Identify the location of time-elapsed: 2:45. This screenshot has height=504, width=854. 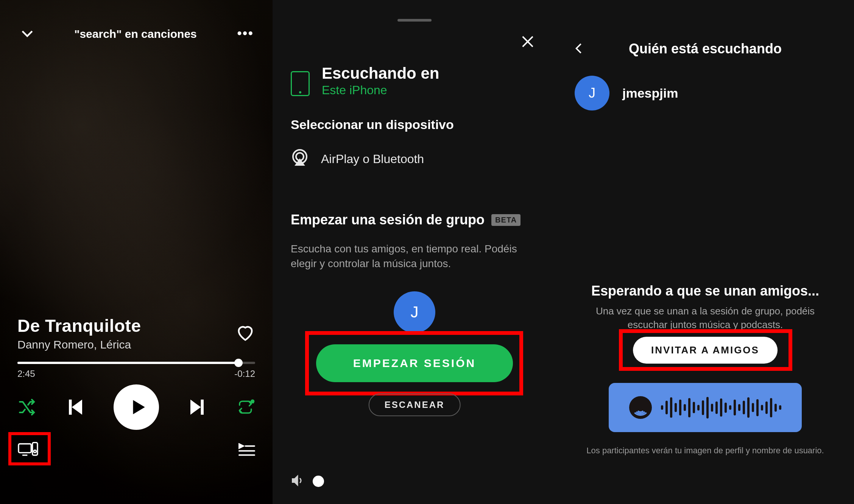
(26, 374).